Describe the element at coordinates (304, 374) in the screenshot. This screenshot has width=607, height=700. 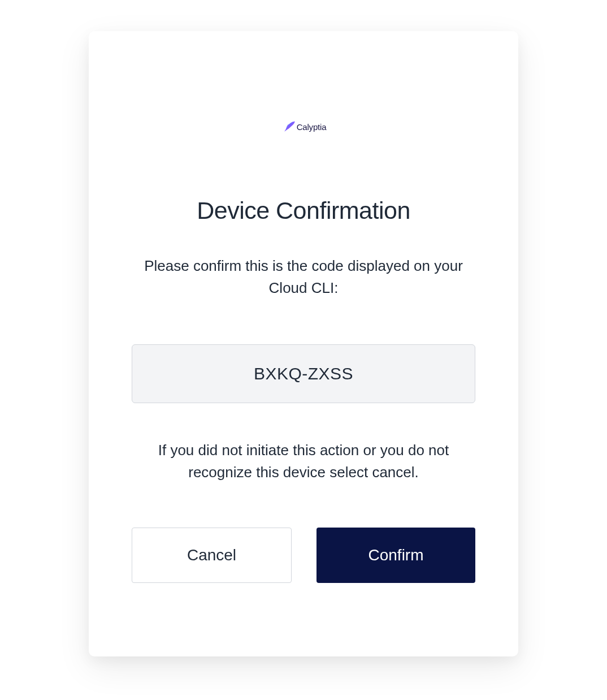
I see `device-code-display: BXKQ-ZXSS` at that location.